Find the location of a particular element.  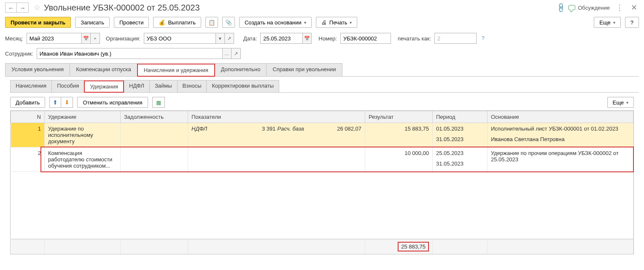

tab-dismissal-conditions: Условия увольнения is located at coordinates (38, 70).